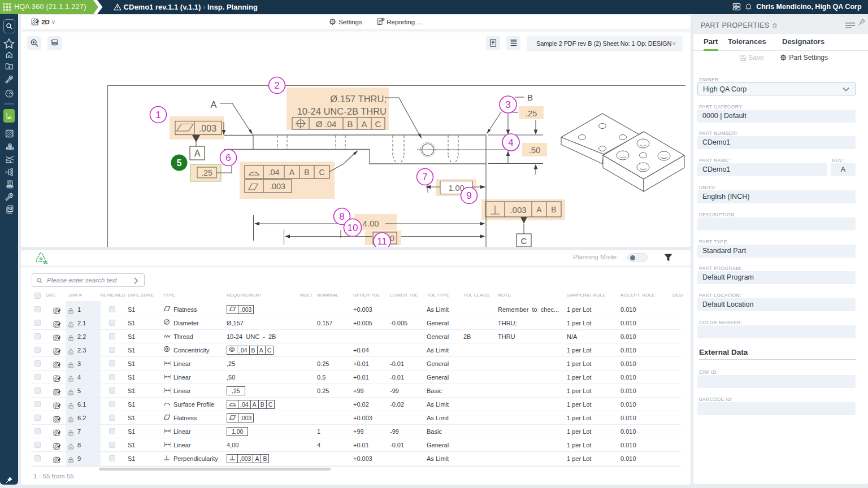 Image resolution: width=868 pixels, height=488 pixels. What do you see at coordinates (353, 228) in the screenshot?
I see `svg-text: 10` at bounding box center [353, 228].